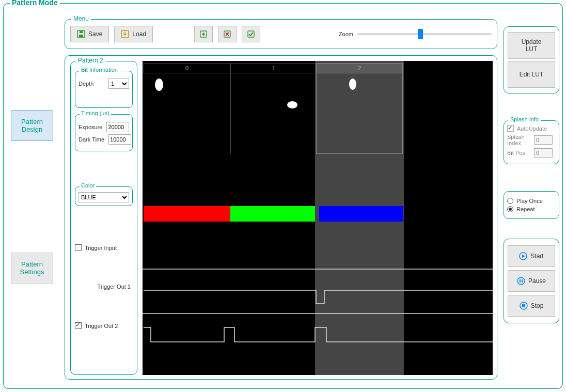 The image size is (566, 392). What do you see at coordinates (95, 113) in the screenshot?
I see `timing-title: Timing (us)` at bounding box center [95, 113].